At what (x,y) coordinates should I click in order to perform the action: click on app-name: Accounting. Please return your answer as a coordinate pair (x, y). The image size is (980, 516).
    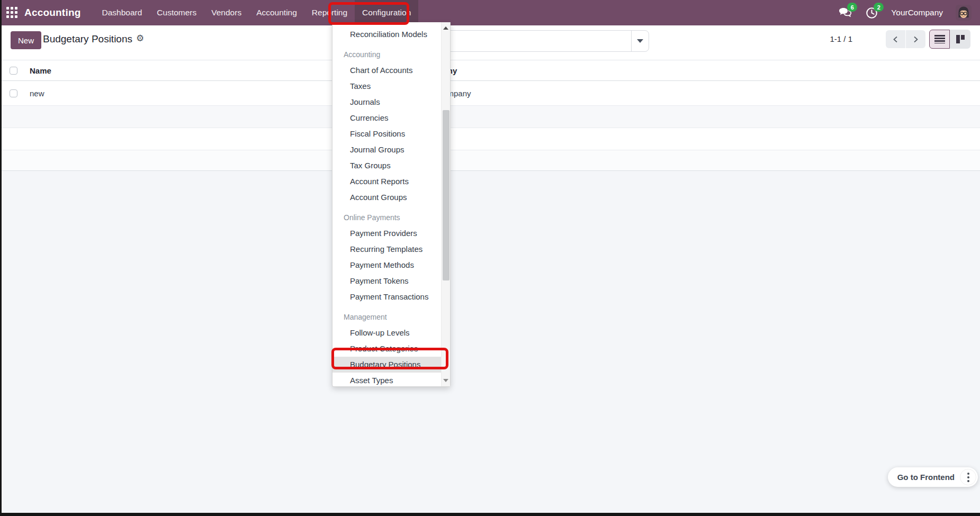
    Looking at the image, I should click on (53, 13).